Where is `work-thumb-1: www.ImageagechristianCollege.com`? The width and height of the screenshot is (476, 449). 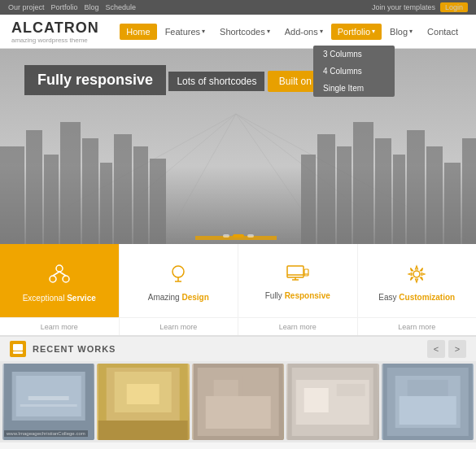
work-thumb-1: www.ImageagechristianCollege.com is located at coordinates (49, 402).